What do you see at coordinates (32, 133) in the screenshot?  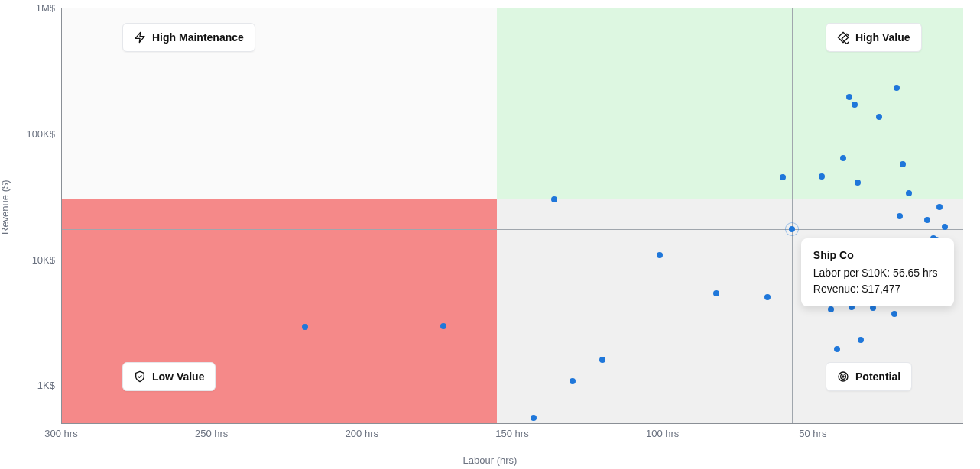 I see `y-tick-label: 100K$` at bounding box center [32, 133].